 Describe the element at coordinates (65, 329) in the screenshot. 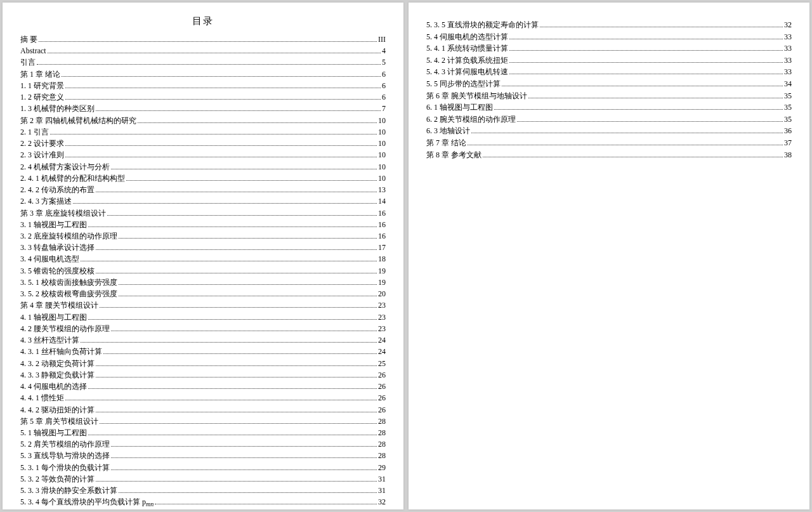

I see `toc-label: 4. 2 腰关节模组的动作原理` at that location.